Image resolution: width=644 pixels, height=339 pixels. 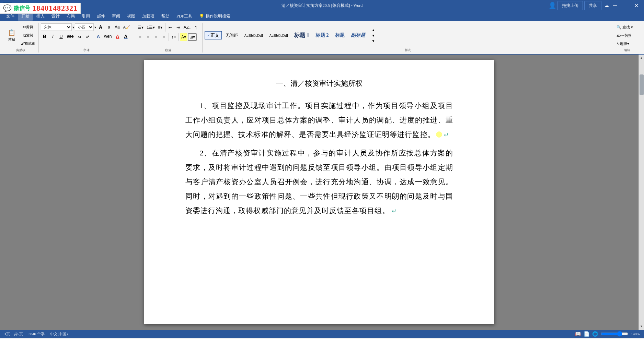 What do you see at coordinates (636, 5) in the screenshot?
I see `close-button: ✕` at bounding box center [636, 5].